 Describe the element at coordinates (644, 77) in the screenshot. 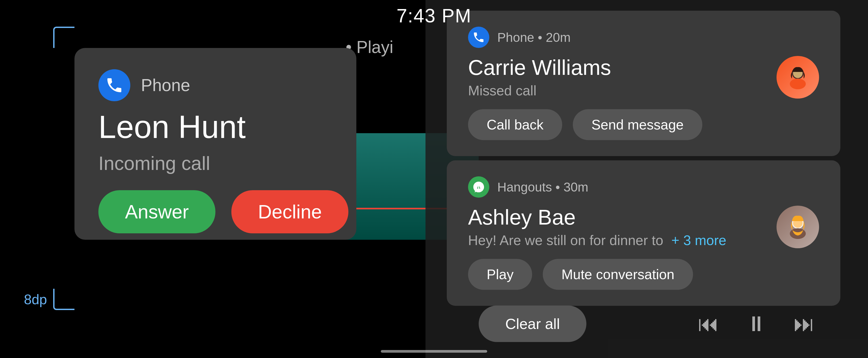

I see `notif-body-phone: Carrie Williams Missed call` at that location.